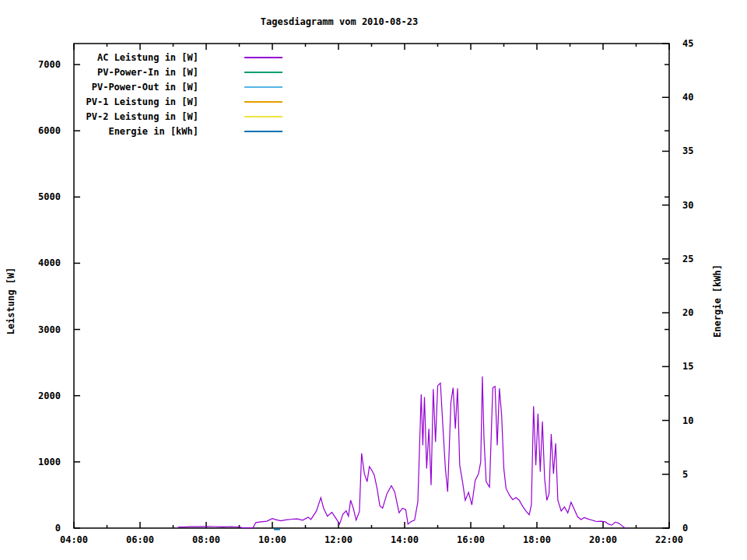  What do you see at coordinates (50, 131) in the screenshot?
I see `y-left-tick-label: 6000` at bounding box center [50, 131].